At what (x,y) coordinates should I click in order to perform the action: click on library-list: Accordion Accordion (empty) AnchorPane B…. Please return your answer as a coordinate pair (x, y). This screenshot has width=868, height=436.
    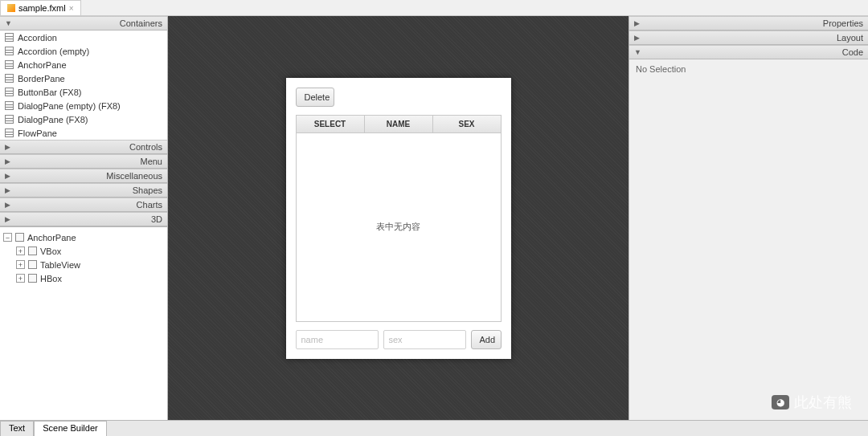
    Looking at the image, I should click on (84, 85).